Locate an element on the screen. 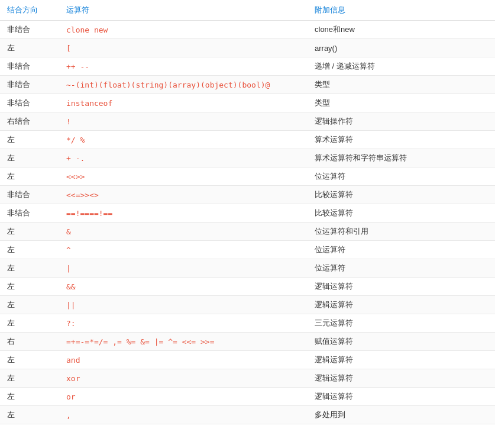 The height and width of the screenshot is (448, 495). cell-info: 递增 / 递减运算符 is located at coordinates (401, 66).